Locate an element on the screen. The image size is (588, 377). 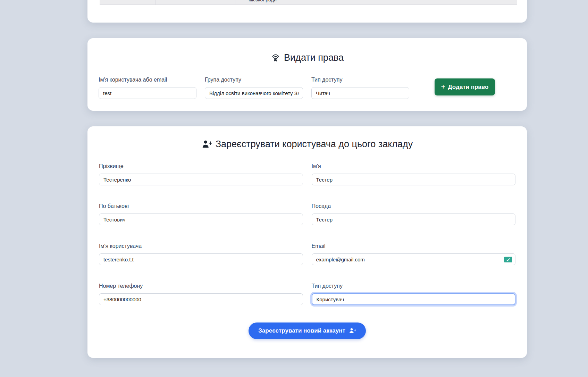
field-access-type: Тип доступу is located at coordinates (414, 294).